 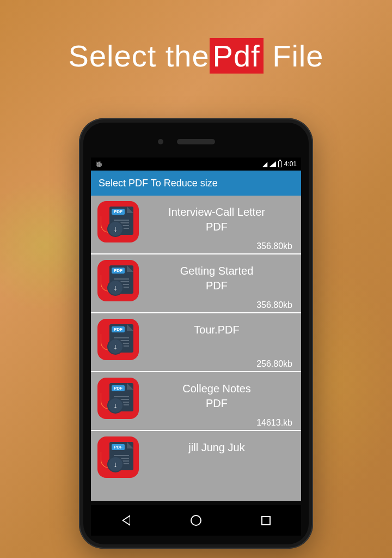 What do you see at coordinates (217, 212) in the screenshot?
I see `file-name: Interview-Call Letter` at bounding box center [217, 212].